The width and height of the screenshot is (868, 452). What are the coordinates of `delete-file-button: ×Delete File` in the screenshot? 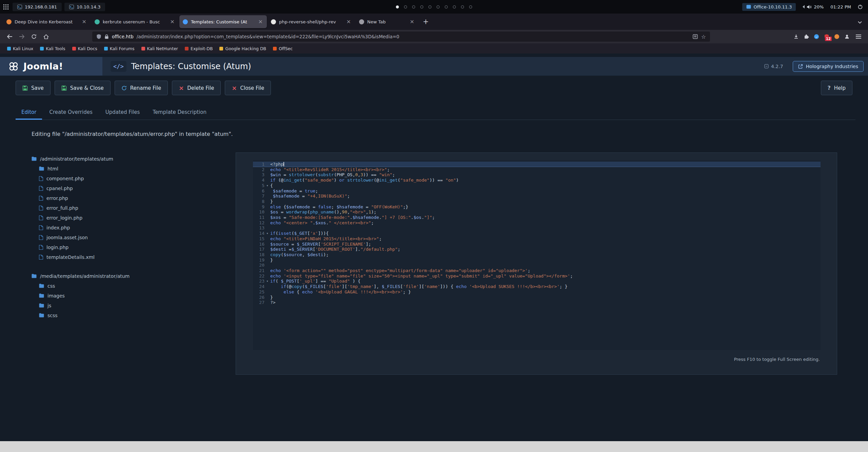 It's located at (196, 88).